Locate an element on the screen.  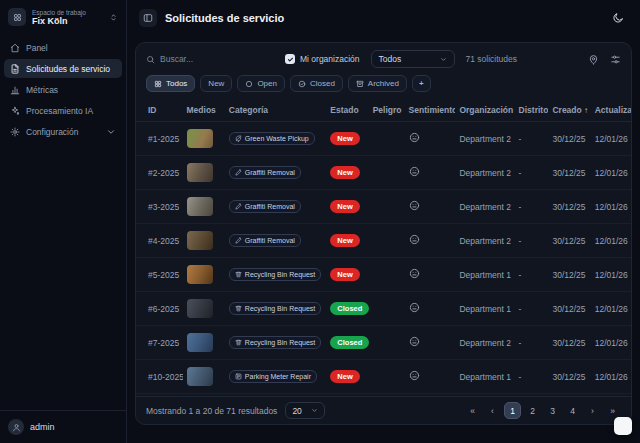
table-row: #10-2025 Parking Meter Repair New Depart… is located at coordinates (384, 377).